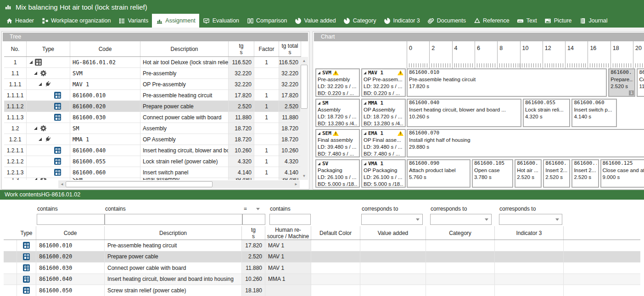  What do you see at coordinates (558, 21) in the screenshot?
I see `tab-picture: Picture` at bounding box center [558, 21].